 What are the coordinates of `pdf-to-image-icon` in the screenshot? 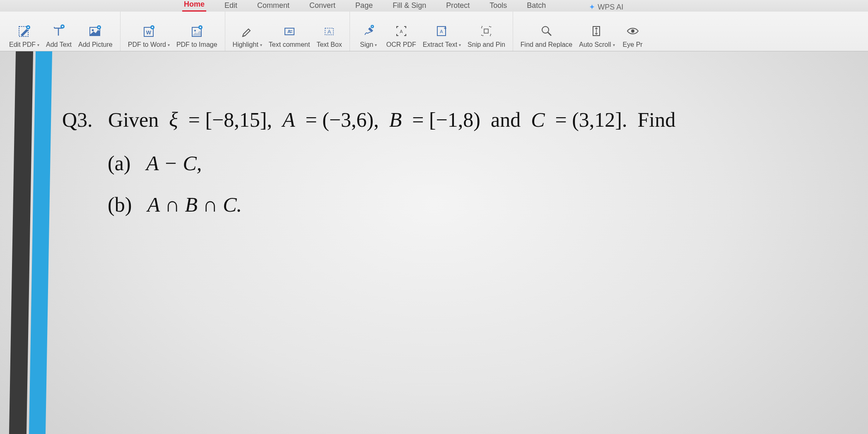 It's located at (197, 31).